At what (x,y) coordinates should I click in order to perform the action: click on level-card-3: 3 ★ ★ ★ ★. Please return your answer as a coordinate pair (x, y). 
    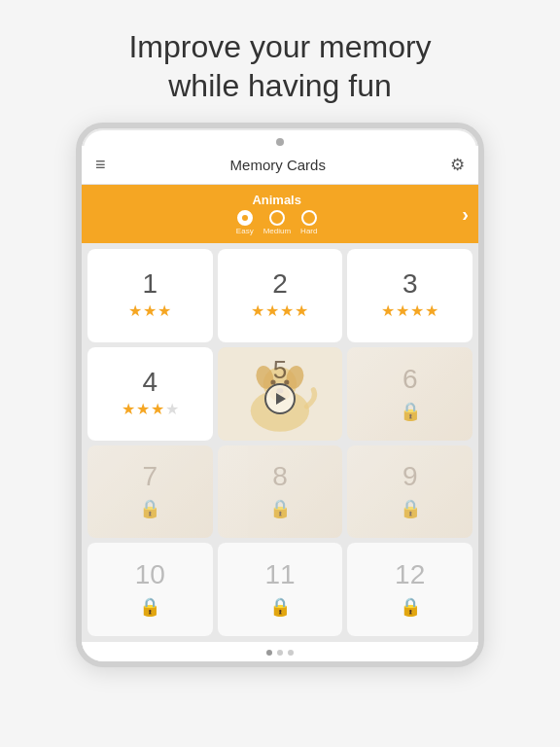
    Looking at the image, I should click on (410, 296).